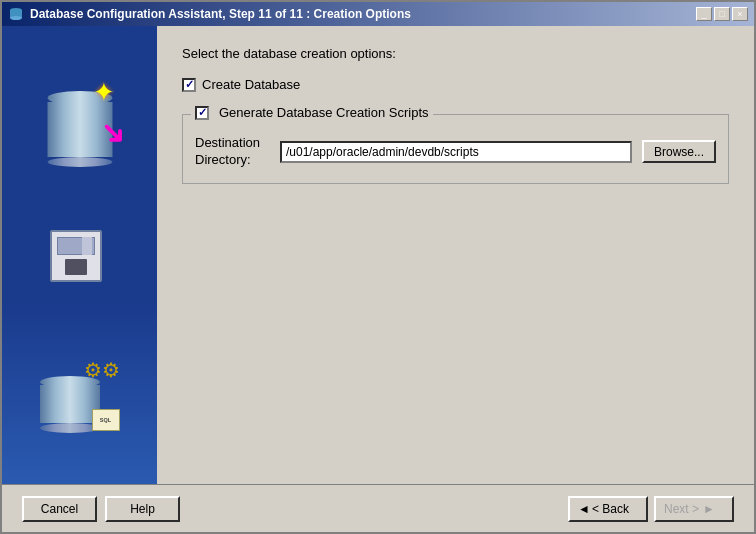  What do you see at coordinates (220, 14) in the screenshot?
I see `window-title: Database Configuration Assistant, Step 1…` at bounding box center [220, 14].